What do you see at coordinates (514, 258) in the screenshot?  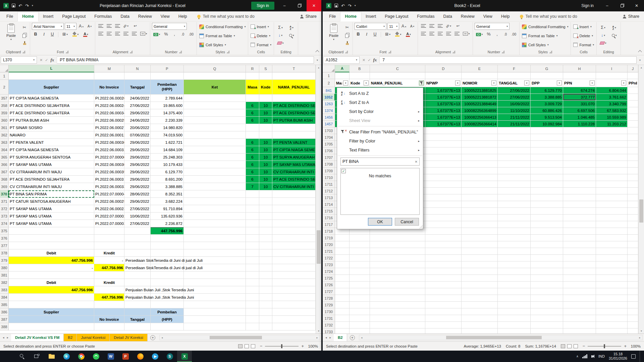 I see `cell-F1722` at bounding box center [514, 258].